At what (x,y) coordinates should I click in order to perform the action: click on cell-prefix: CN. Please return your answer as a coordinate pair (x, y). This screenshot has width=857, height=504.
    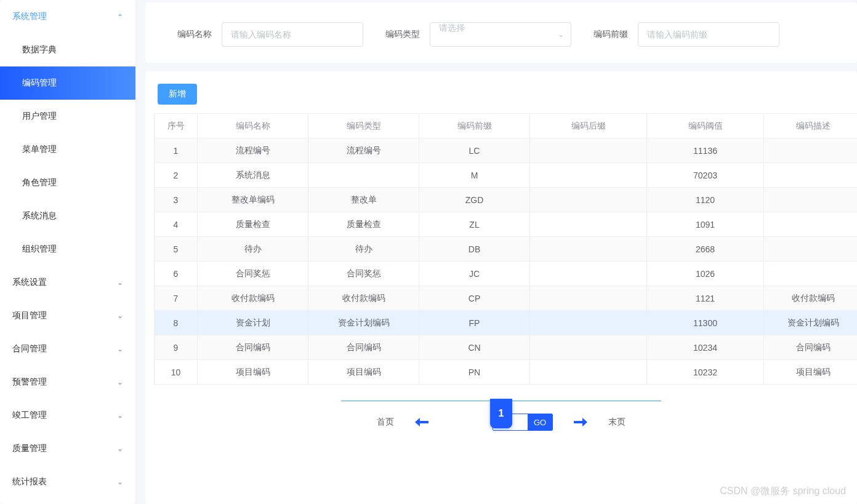
    Looking at the image, I should click on (475, 348).